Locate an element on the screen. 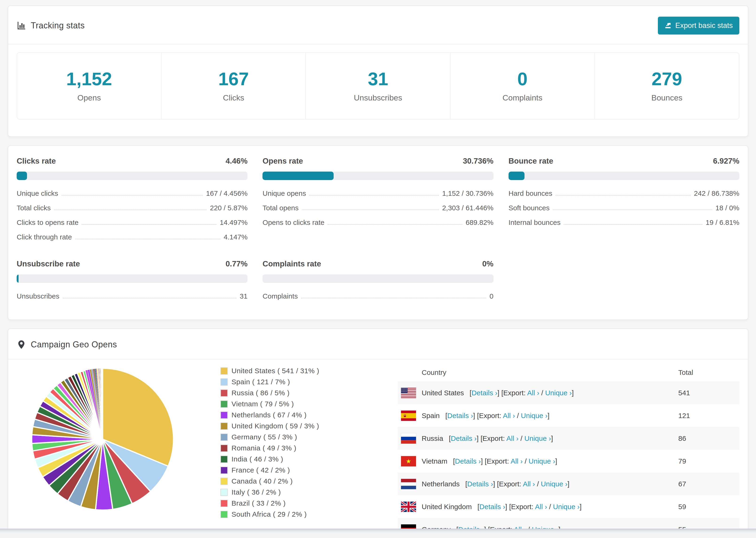 This screenshot has width=756, height=538. country-name: Russia is located at coordinates (433, 439).